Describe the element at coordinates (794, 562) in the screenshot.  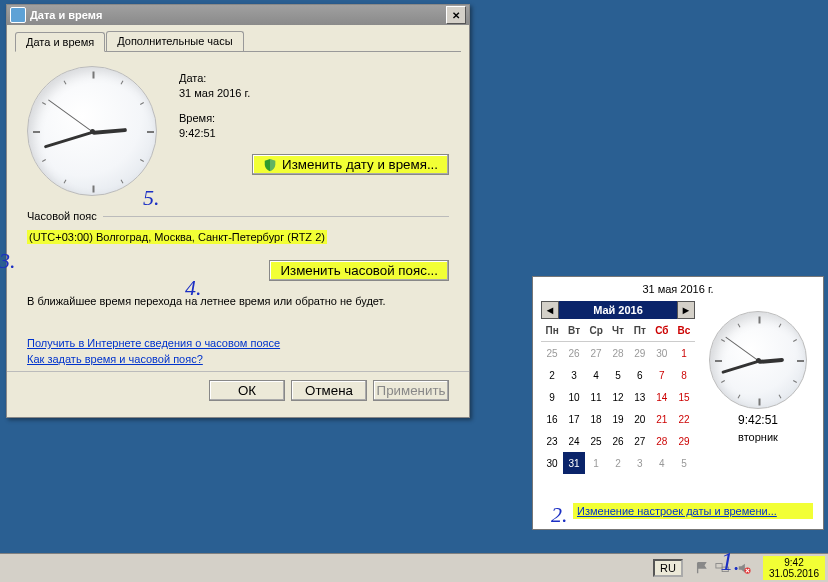
I see `tray-time: 9:42` at that location.